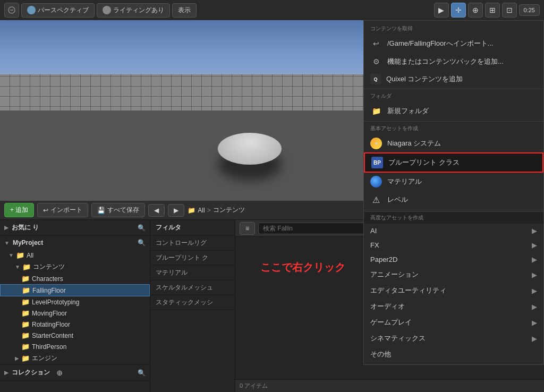 The width and height of the screenshot is (544, 392). What do you see at coordinates (176, 210) in the screenshot?
I see `nav-forward-button: ▶` at bounding box center [176, 210].